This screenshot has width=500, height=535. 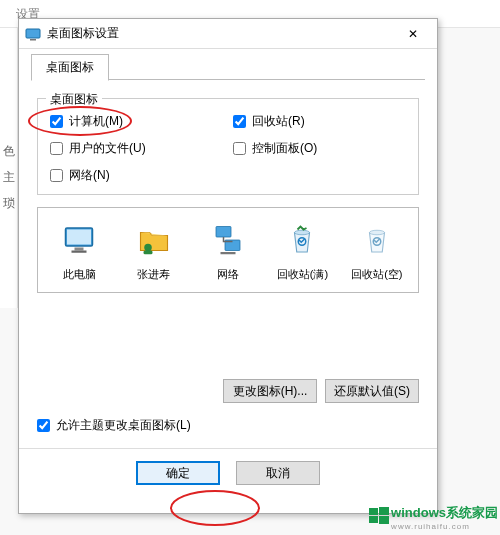 What do you see at coordinates (302, 252) in the screenshot?
I see `icon-recycle-full: 回收站(满)` at bounding box center [302, 252].